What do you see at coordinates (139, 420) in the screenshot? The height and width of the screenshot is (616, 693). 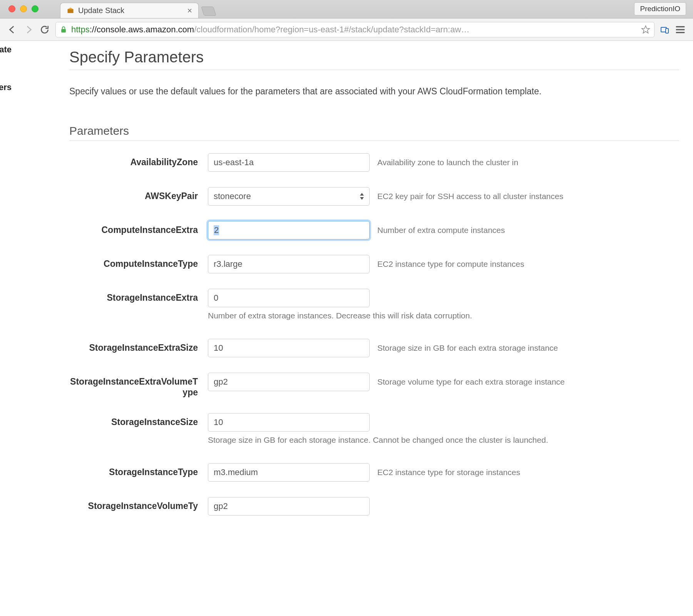 I see `param-label: StorageInstanceSize` at bounding box center [139, 420].